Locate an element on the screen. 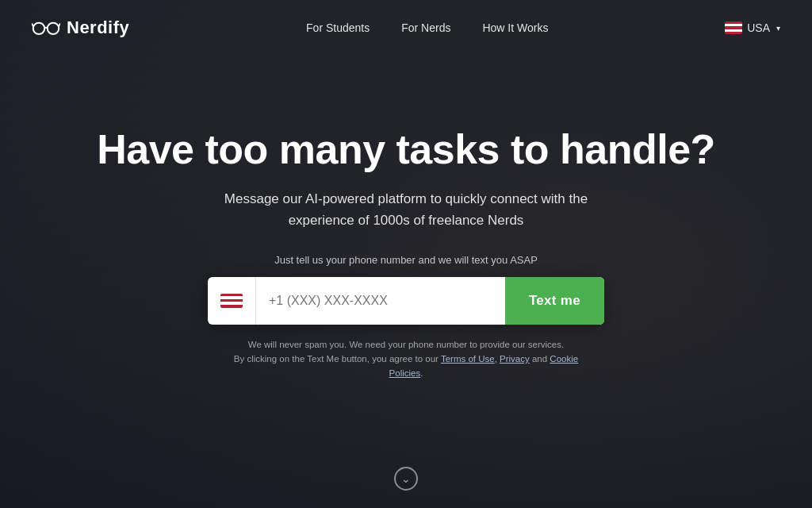 This screenshot has height=508, width=812. glasses-icon is located at coordinates (46, 28).